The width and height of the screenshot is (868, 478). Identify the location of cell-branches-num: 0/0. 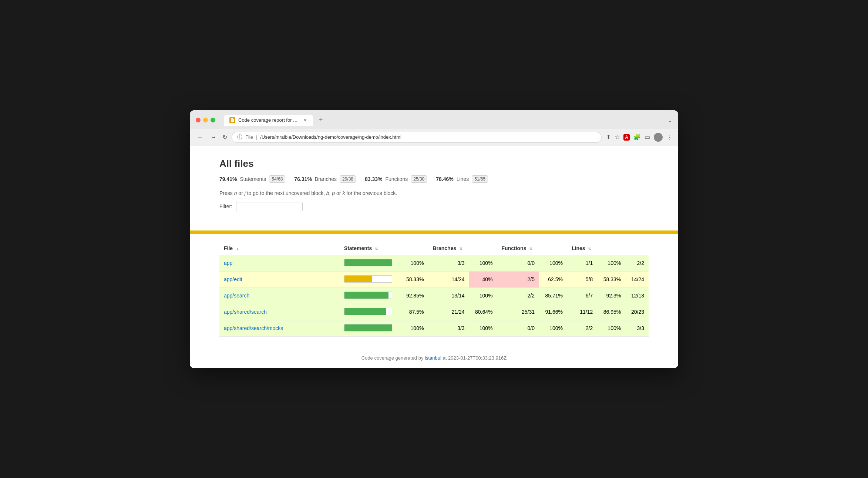
(518, 328).